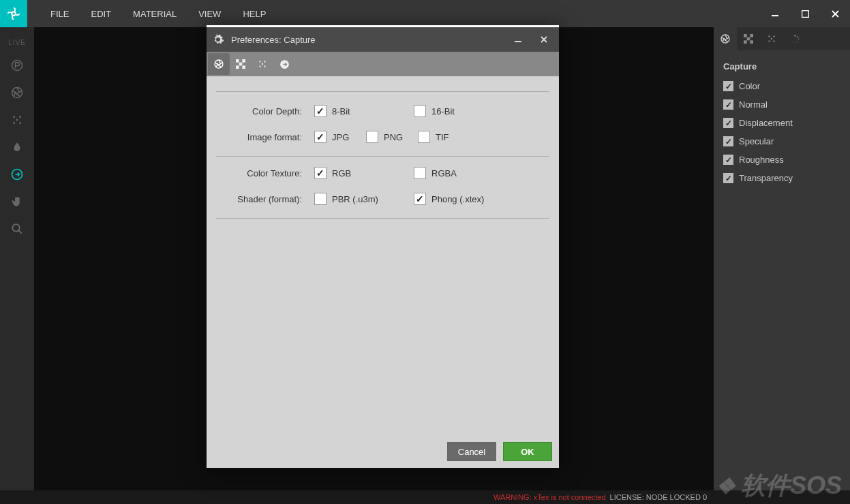  Describe the element at coordinates (725, 39) in the screenshot. I see `panel-tab-aperture-icon` at that location.